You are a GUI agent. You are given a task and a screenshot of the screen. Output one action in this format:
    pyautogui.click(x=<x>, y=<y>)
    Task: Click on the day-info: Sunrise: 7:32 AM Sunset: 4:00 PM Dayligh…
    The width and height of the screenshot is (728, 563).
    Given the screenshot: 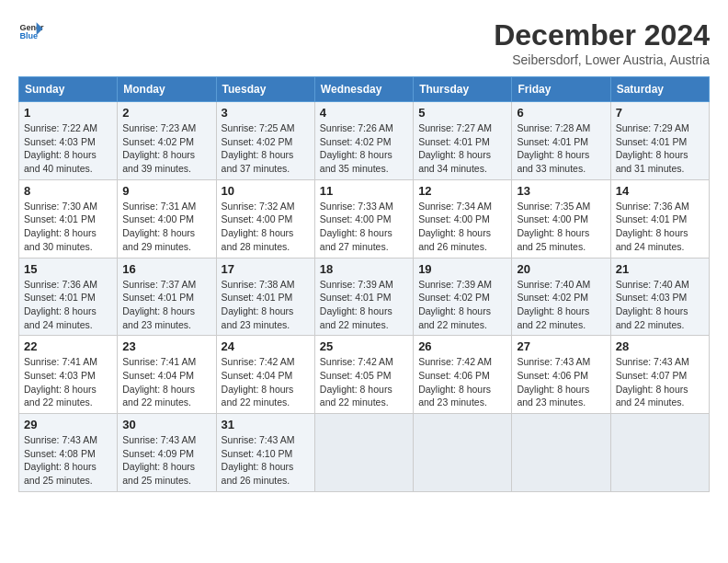 What is the action you would take?
    pyautogui.click(x=266, y=226)
    